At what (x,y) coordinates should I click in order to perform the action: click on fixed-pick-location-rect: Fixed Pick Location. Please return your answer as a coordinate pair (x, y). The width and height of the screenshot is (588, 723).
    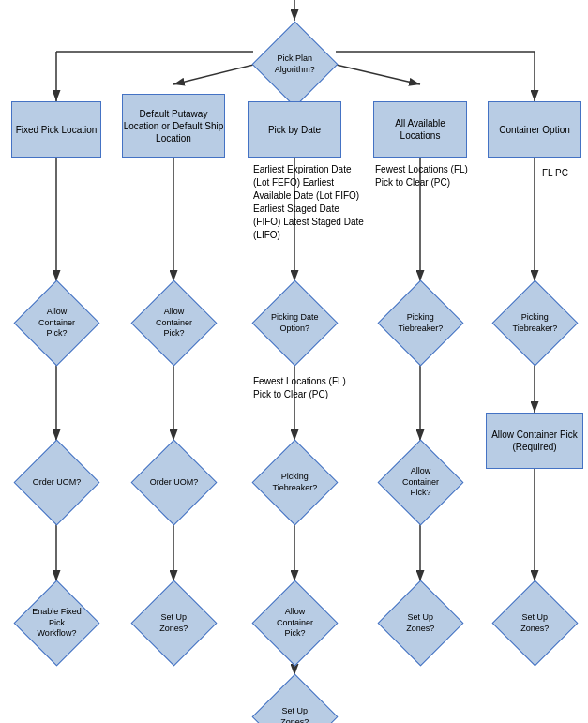
    Looking at the image, I should click on (56, 129).